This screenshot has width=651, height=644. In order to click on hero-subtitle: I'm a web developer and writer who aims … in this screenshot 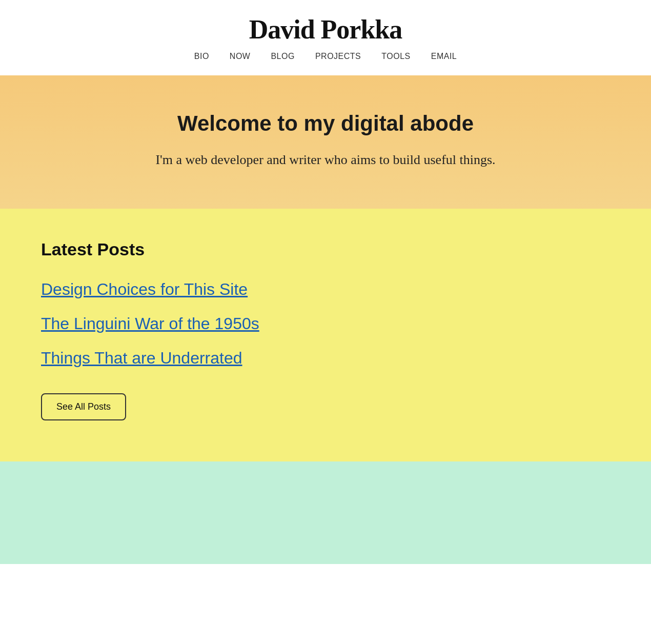, I will do `click(326, 160)`.